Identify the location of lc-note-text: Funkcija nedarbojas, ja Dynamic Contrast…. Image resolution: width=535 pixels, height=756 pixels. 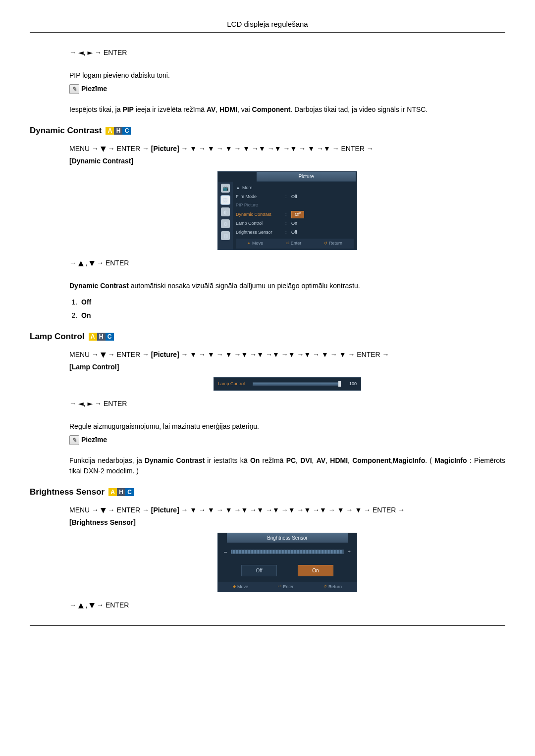
(287, 466).